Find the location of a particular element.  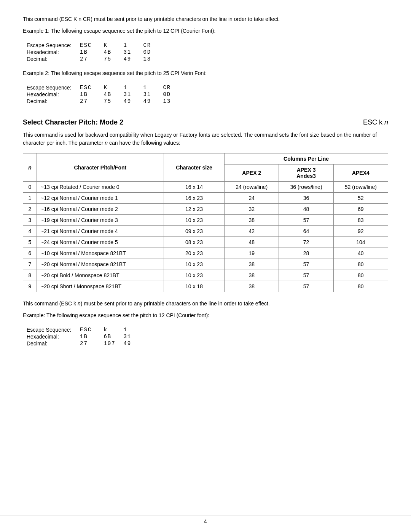

table-row: 2 ~16 cpi Normal / Courier mode 2 12 x 2… is located at coordinates (206, 209).